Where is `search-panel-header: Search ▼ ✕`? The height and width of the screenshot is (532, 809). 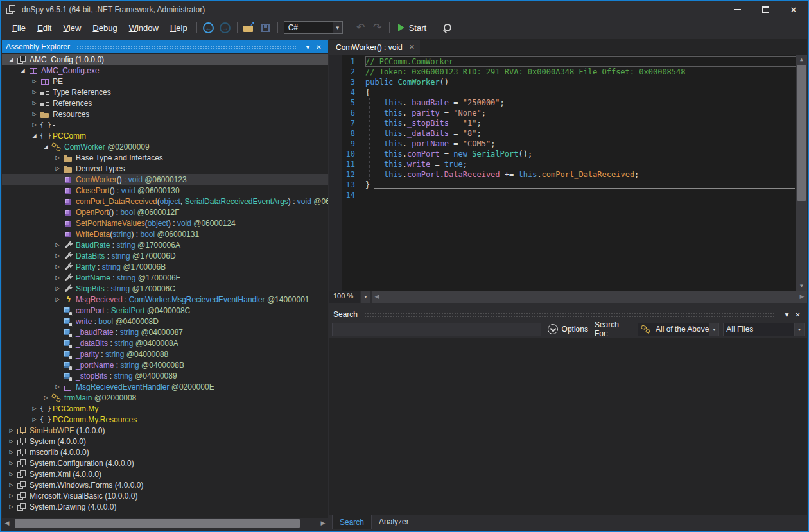
search-panel-header: Search ▼ ✕ is located at coordinates (568, 314).